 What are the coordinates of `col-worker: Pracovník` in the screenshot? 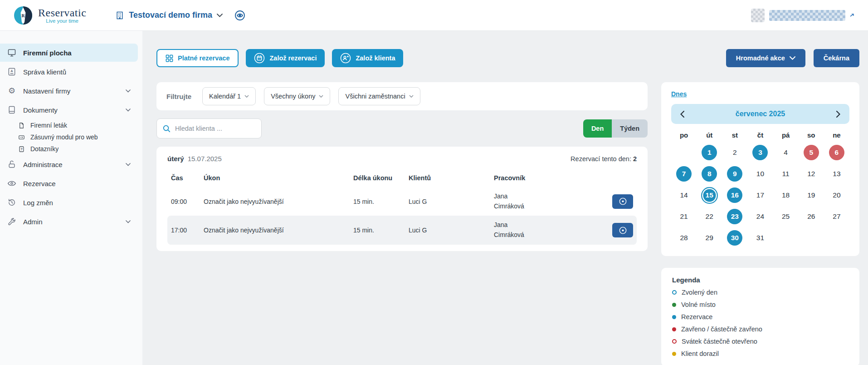 It's located at (542, 178).